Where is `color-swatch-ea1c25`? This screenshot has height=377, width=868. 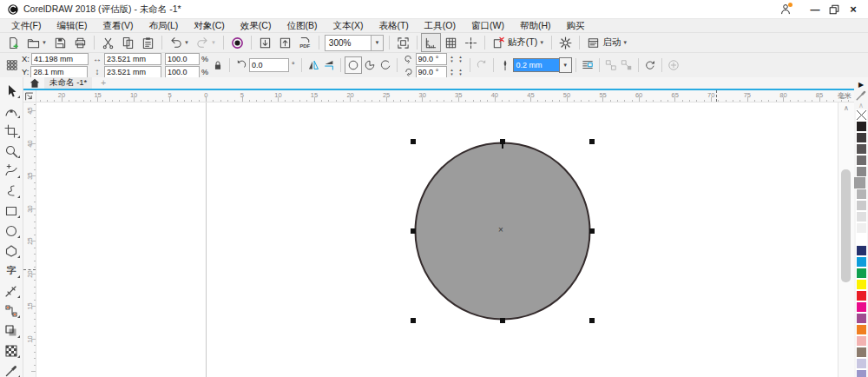 color-swatch-ea1c25 is located at coordinates (861, 295).